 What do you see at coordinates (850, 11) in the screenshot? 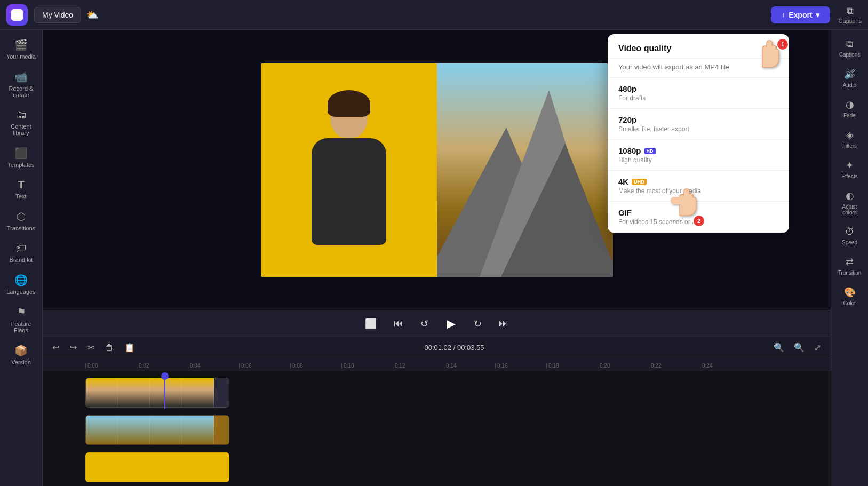
I see `captions-icon: ⧉` at bounding box center [850, 11].